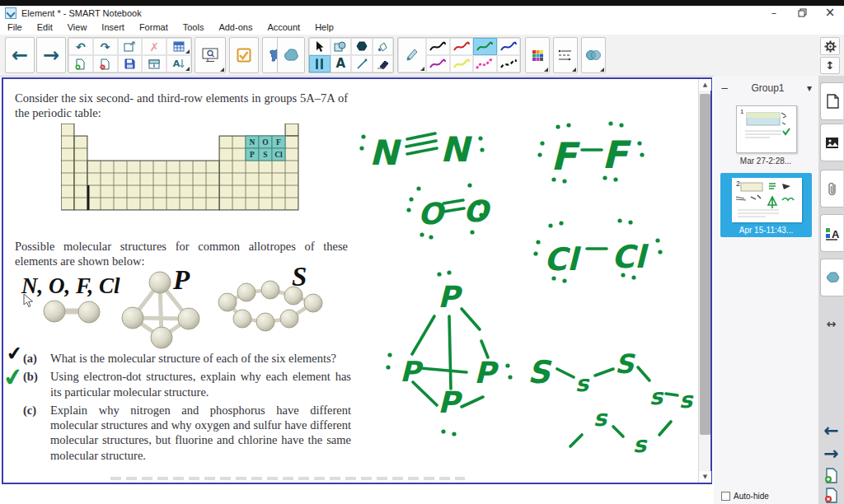  What do you see at coordinates (106, 46) in the screenshot?
I see `redo-button: ↷` at bounding box center [106, 46].